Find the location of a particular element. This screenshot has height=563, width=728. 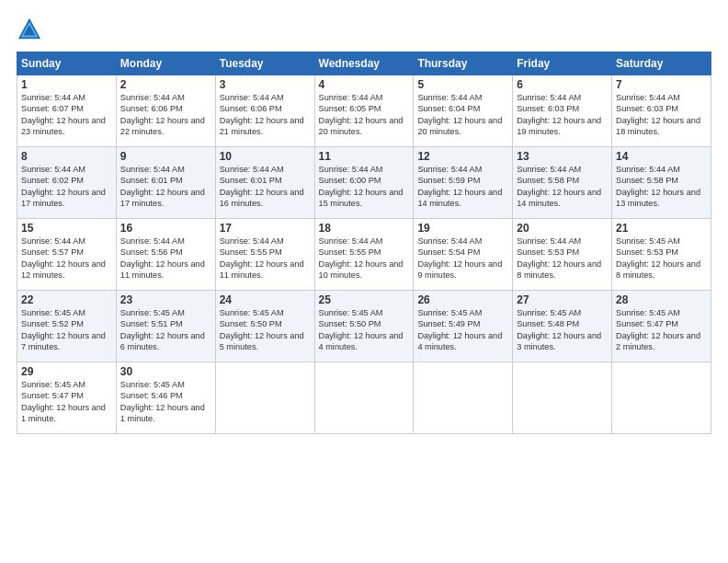

calendar-cell: 28Sunrise: 5:45 AMSunset: 5:47 PMDayligh… is located at coordinates (662, 327).